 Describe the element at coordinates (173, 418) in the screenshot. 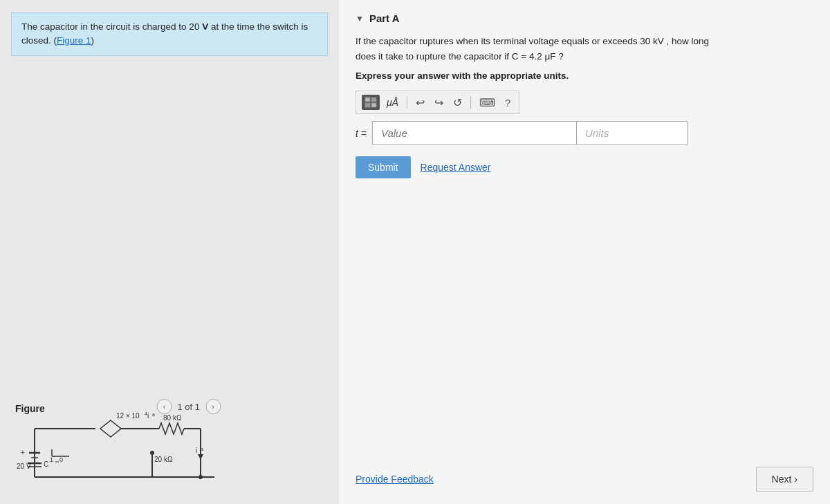

I see `svg-text: 80 kΩ` at that location.